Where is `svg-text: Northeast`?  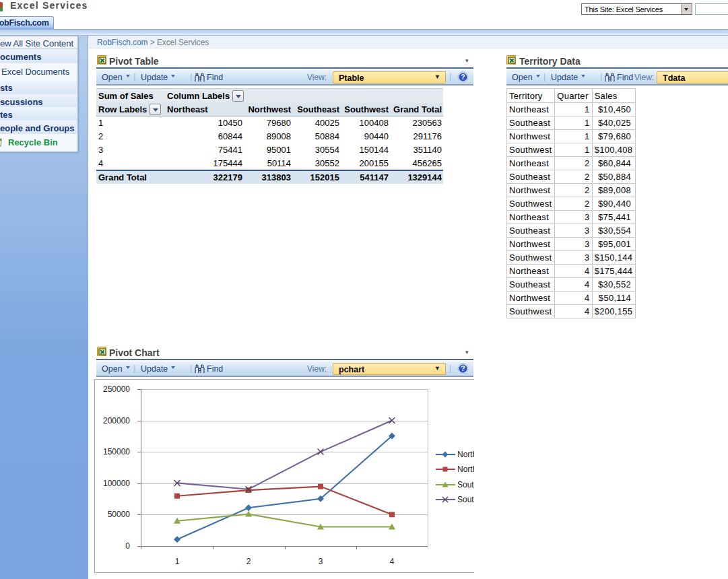 svg-text: Northeast is located at coordinates (466, 454).